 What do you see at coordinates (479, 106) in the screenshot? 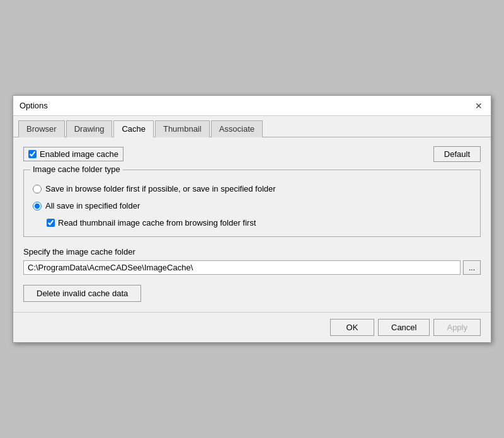
I see `close-button: ✕` at bounding box center [479, 106].